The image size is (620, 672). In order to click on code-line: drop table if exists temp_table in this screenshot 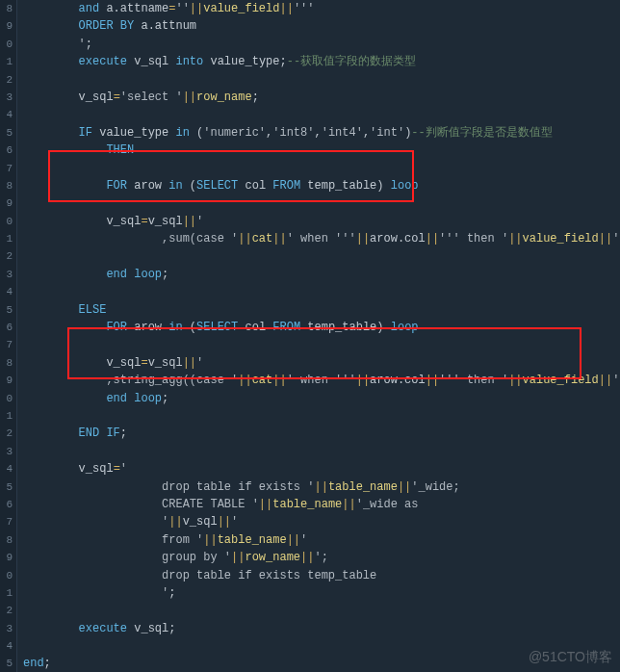, I will do `click(322, 576)`.